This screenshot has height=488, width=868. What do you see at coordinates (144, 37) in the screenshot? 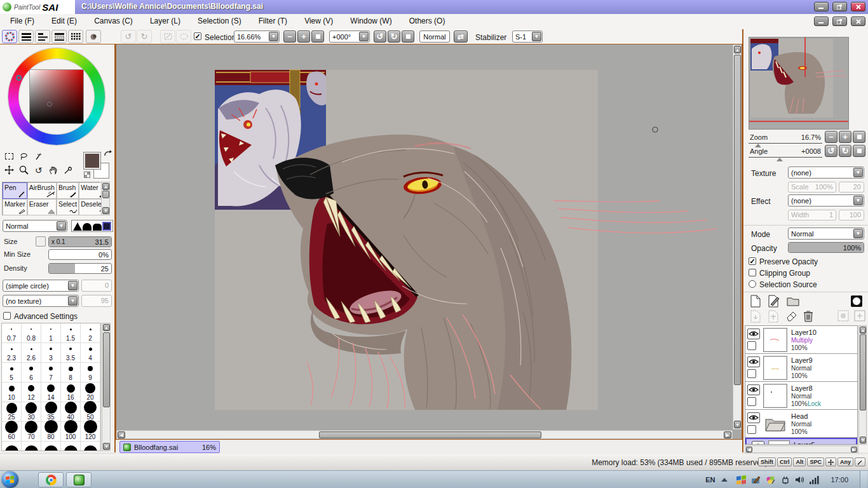
I see `redo-button: ↻` at bounding box center [144, 37].